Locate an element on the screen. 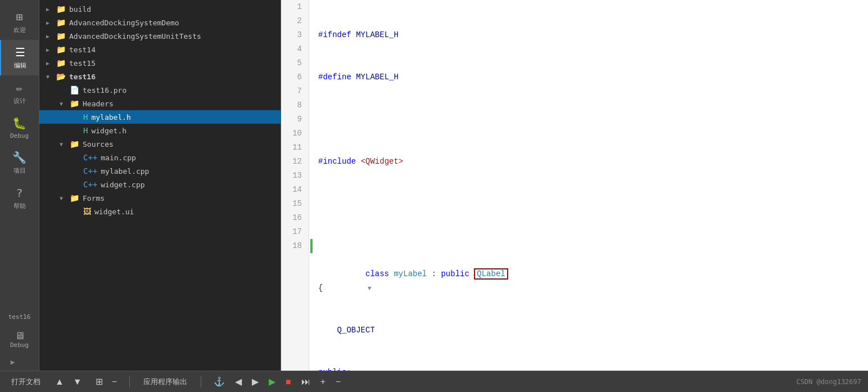 This screenshot has width=868, height=392. run-btn: ▶ is located at coordinates (272, 381).